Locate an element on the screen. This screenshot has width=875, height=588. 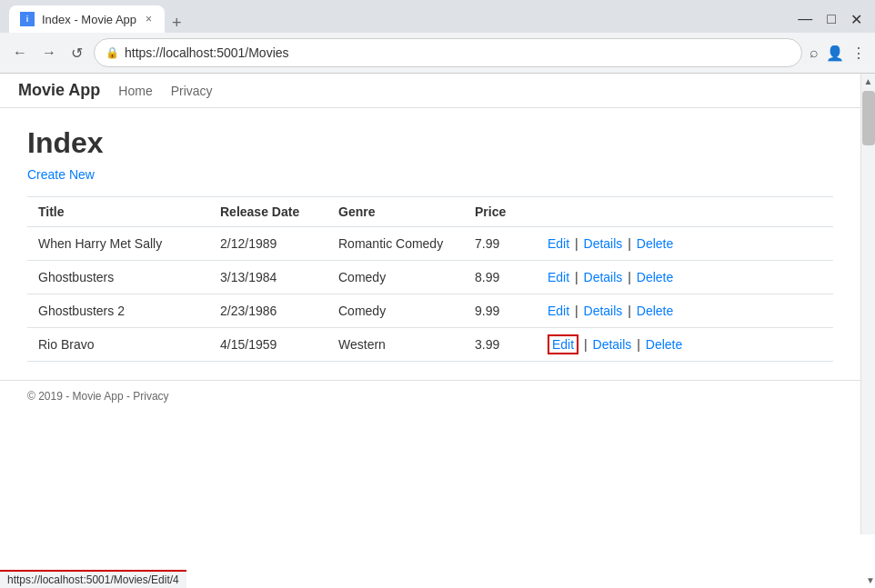
scroll-thumb is located at coordinates (869, 118).